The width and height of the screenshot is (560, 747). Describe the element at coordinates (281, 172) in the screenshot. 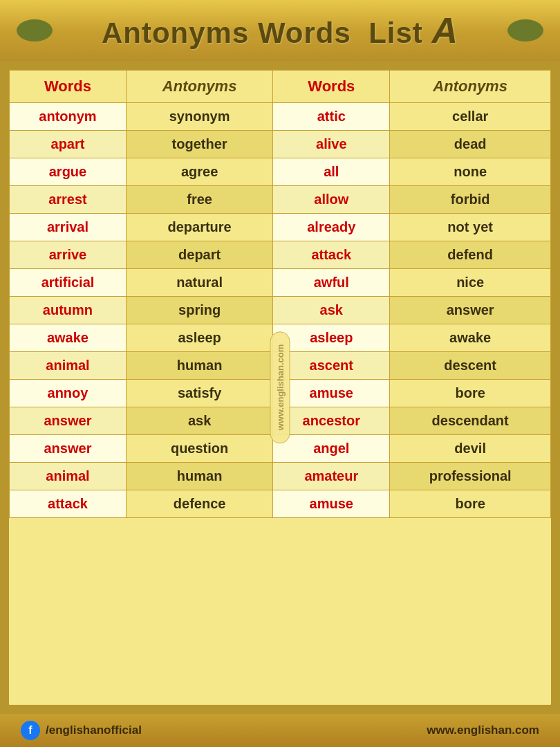

I see `table-row: argueagreeallnone` at that location.